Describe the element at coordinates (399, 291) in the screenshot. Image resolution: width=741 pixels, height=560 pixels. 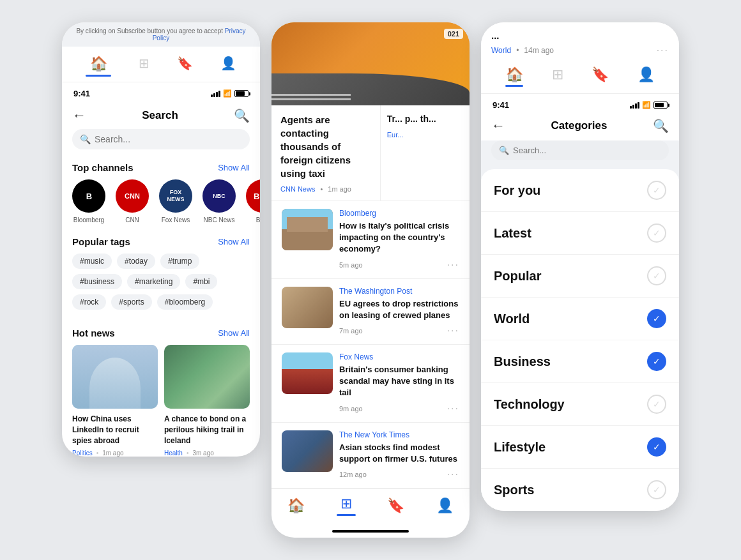
I see `wapo-source: The Washington Post` at that location.